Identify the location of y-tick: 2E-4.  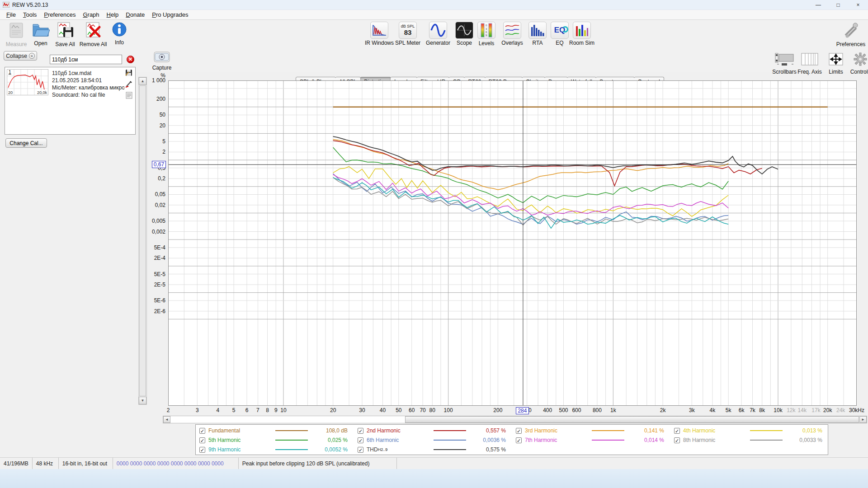
(151, 258).